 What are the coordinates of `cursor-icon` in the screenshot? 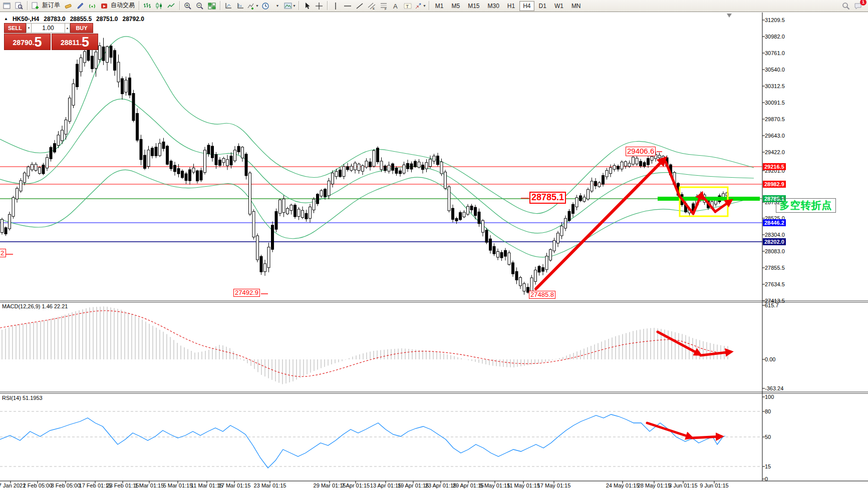 It's located at (307, 6).